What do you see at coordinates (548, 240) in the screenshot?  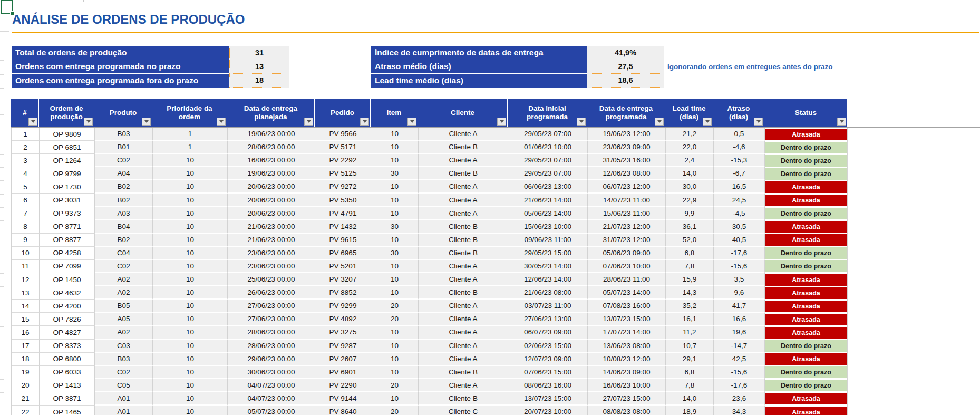 I see `cell: 09/06/23 11:00` at bounding box center [548, 240].